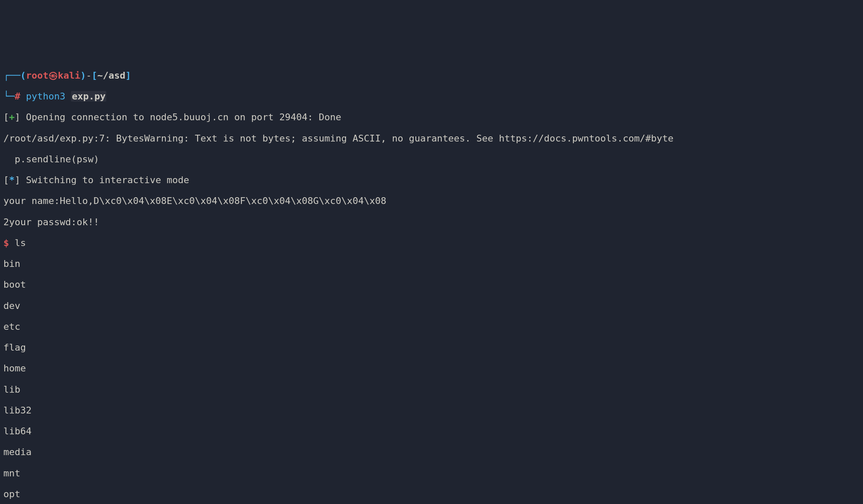 This screenshot has width=863, height=504. Describe the element at coordinates (432, 432) in the screenshot. I see `list-item: lib64` at that location.